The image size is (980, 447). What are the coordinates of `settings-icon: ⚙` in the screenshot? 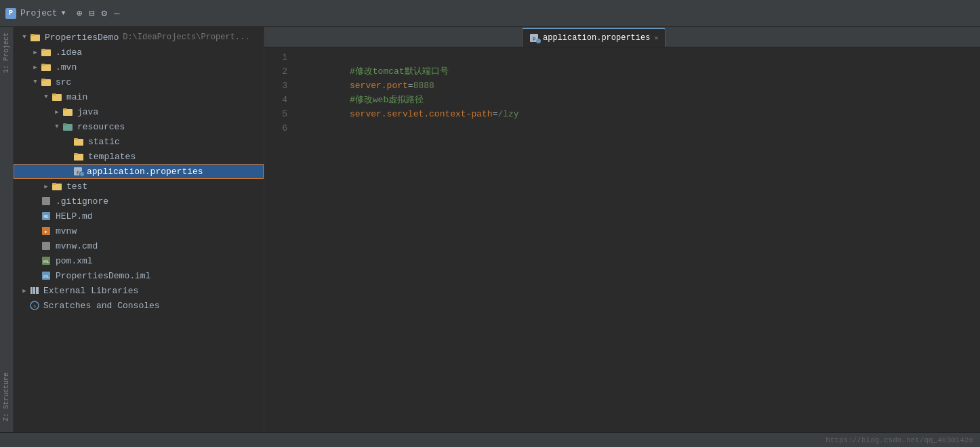 It's located at (104, 14).